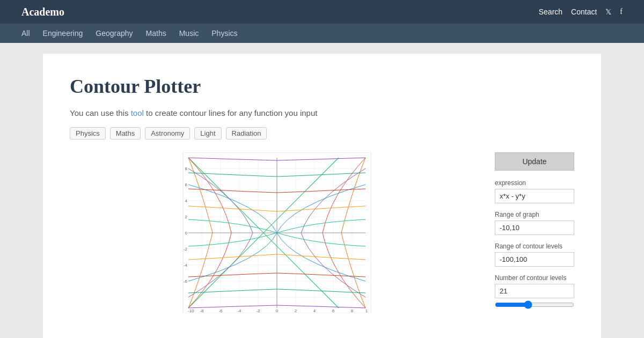 The height and width of the screenshot is (338, 644). What do you see at coordinates (224, 33) in the screenshot?
I see `nav-physics: Physics` at bounding box center [224, 33].